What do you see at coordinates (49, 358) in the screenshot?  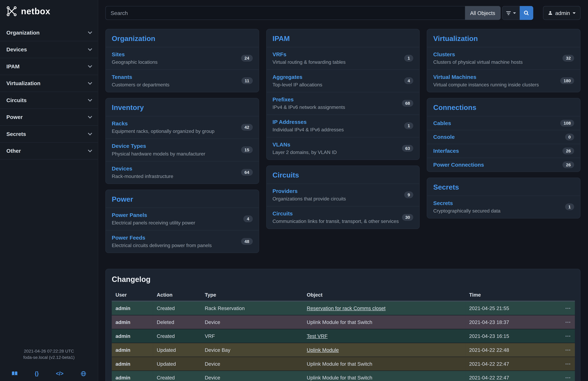 I see `server-host: foda-se.local (v2.12-beta1)` at bounding box center [49, 358].